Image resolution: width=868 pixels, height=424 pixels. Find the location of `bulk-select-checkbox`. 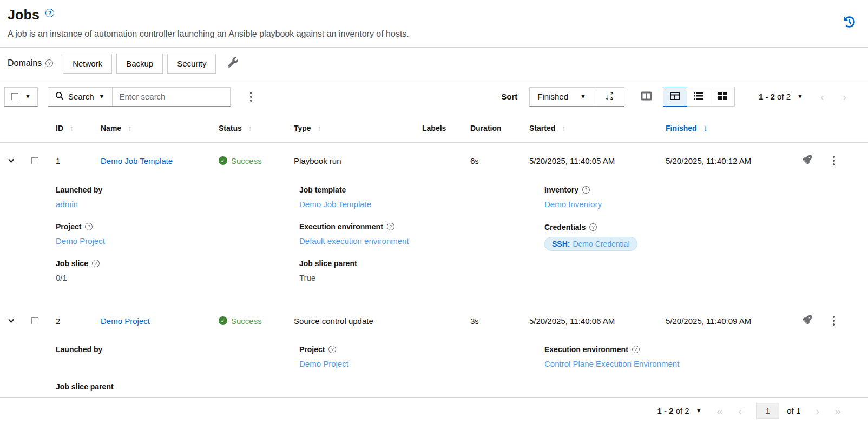

bulk-select-checkbox is located at coordinates (15, 96).